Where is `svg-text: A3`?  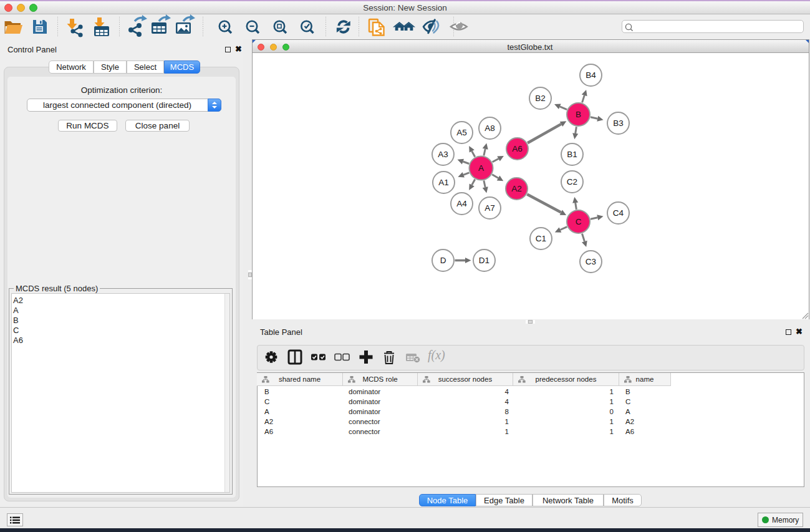 svg-text: A3 is located at coordinates (443, 155).